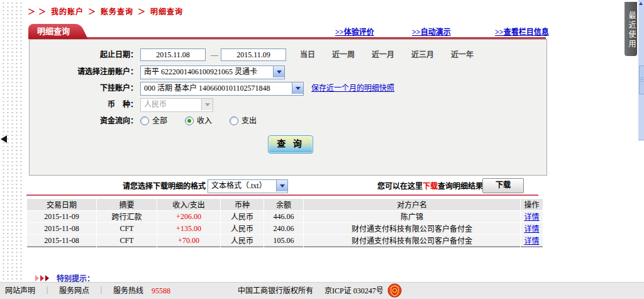 The image size is (644, 299). Describe the element at coordinates (74, 291) in the screenshot. I see `service-outlets-link: 服务网点` at that location.